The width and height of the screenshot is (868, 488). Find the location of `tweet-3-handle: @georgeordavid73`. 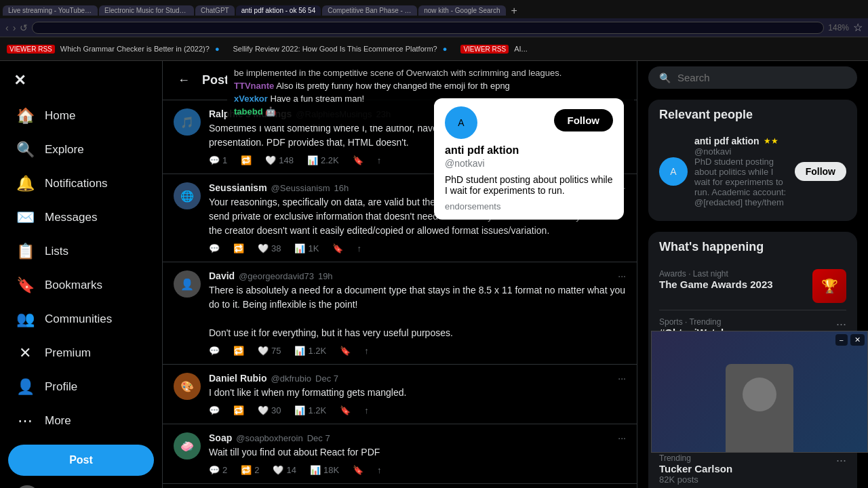

tweet-3-handle: @georgeordavid73 is located at coordinates (277, 277).